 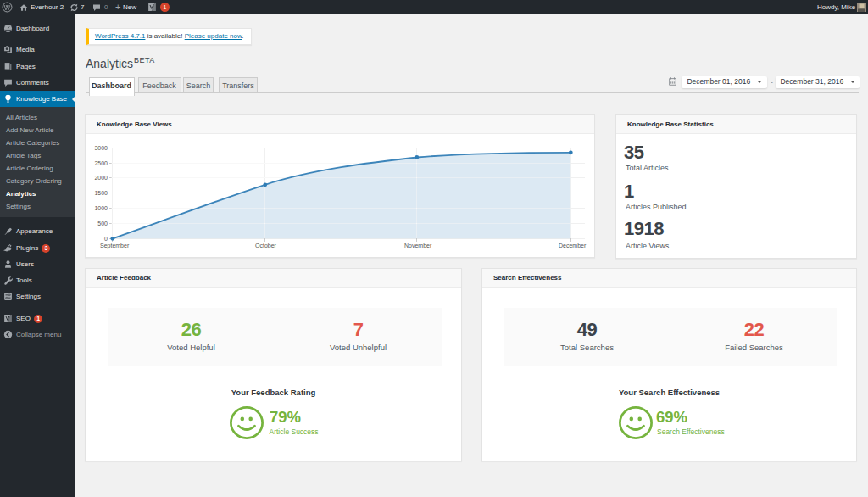 I want to click on svg-text: 500, so click(x=103, y=224).